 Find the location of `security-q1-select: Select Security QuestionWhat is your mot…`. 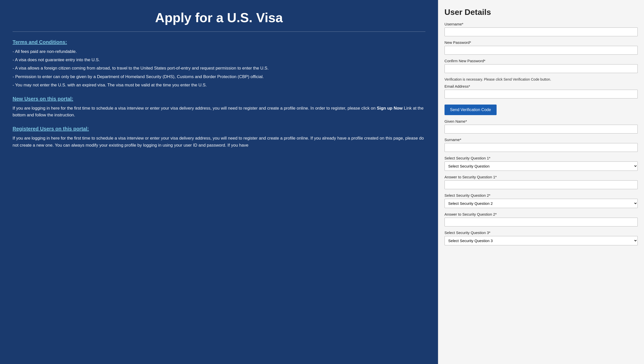

security-q1-select: Select Security QuestionWhat is your mot… is located at coordinates (541, 166).